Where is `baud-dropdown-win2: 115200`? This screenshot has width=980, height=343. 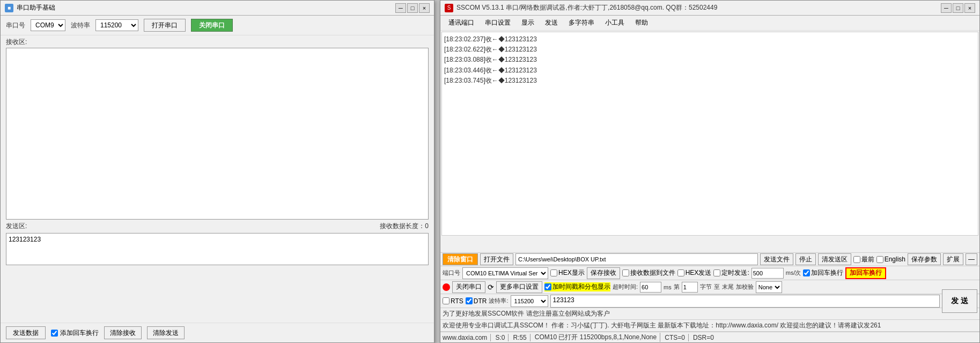 baud-dropdown-win2: 115200 is located at coordinates (529, 301).